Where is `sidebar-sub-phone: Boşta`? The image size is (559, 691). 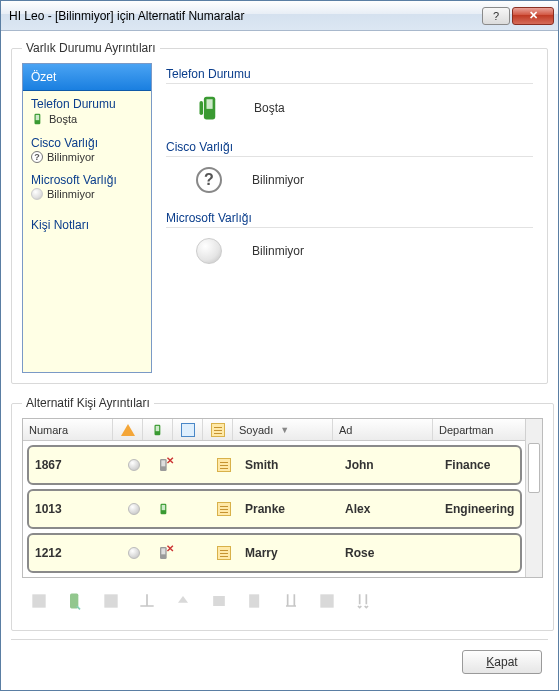
sidebar-sub-phone: Boşta is located at coordinates (87, 120).